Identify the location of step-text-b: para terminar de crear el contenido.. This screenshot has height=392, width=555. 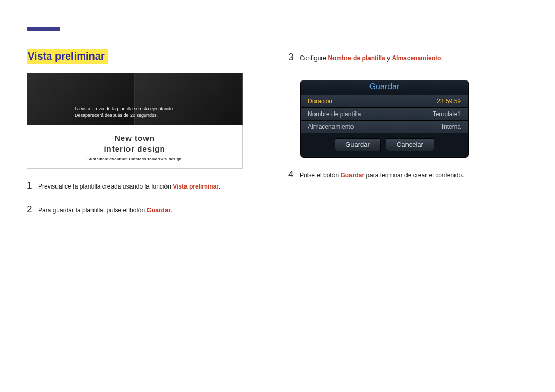
(414, 175).